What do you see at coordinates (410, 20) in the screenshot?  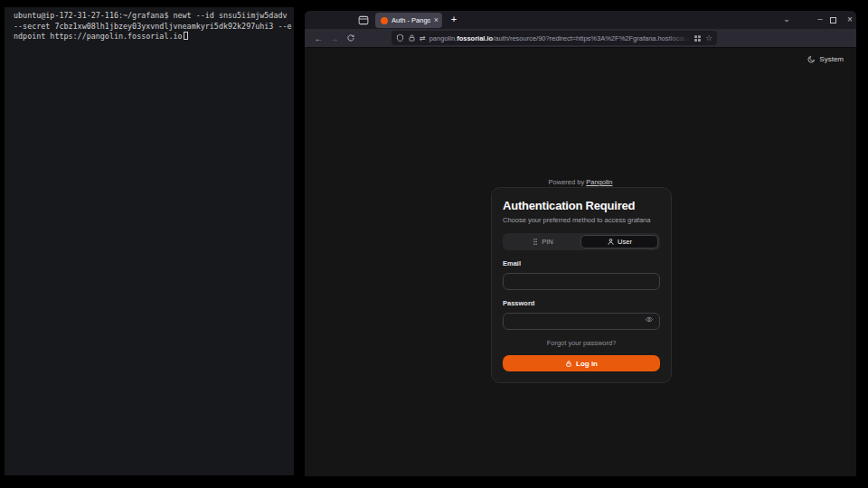 I see `tab-title: Auth - Pangolin` at bounding box center [410, 20].